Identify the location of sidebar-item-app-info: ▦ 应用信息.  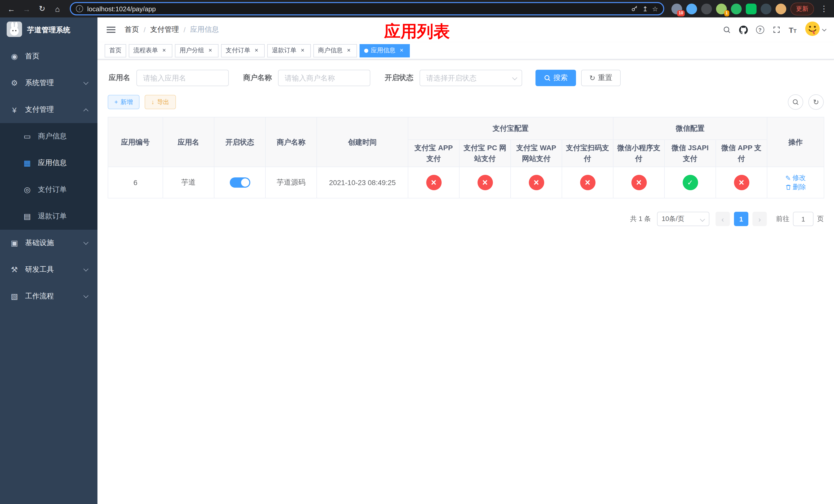
(49, 163).